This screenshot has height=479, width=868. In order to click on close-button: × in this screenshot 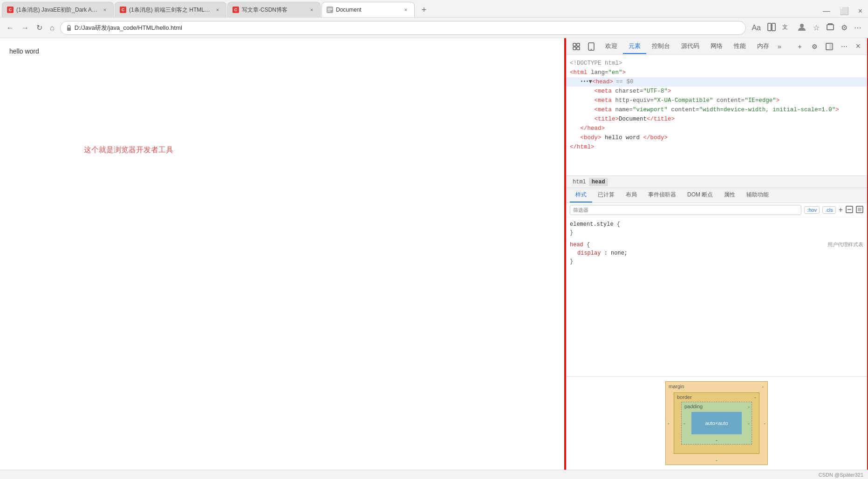, I will do `click(860, 11)`.